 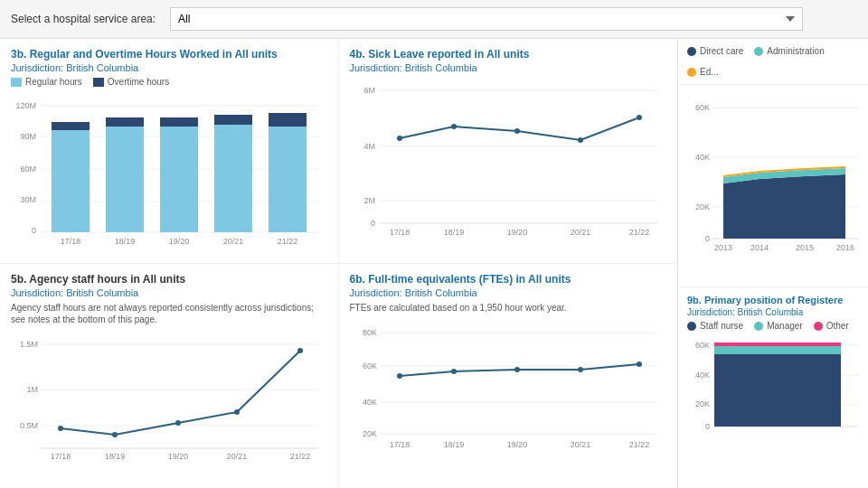 I want to click on svg-text: 90M, so click(x=28, y=136).